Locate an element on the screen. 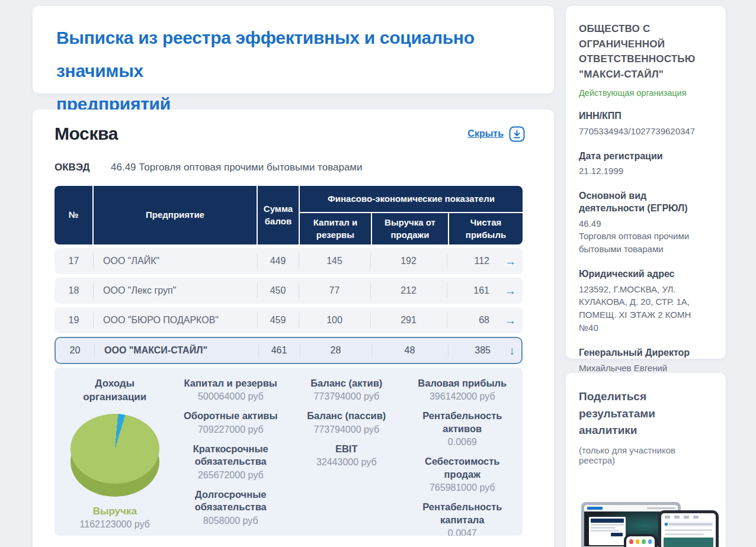 The height and width of the screenshot is (547, 756). metric-label: Капитал и резервы is located at coordinates (231, 384).